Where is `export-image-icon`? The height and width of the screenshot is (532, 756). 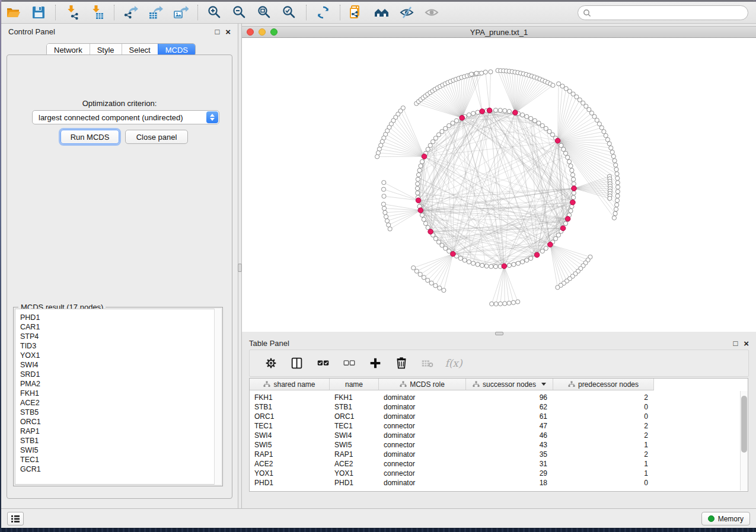 export-image-icon is located at coordinates (181, 12).